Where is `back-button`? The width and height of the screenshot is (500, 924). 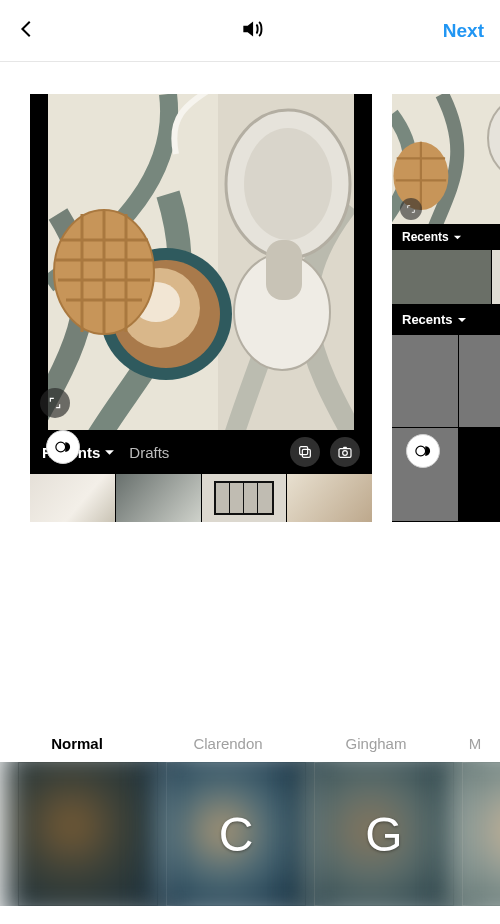 back-button is located at coordinates (27, 31).